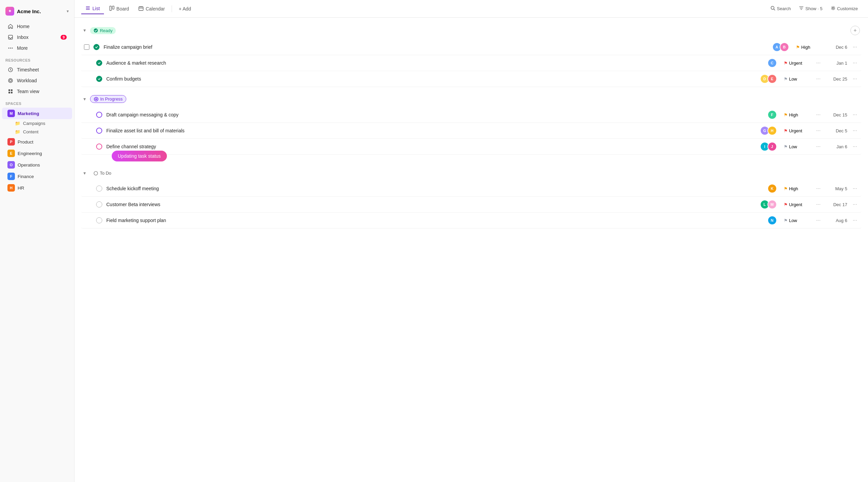 Image resolution: width=868 pixels, height=482 pixels. I want to click on hr-avatar: H, so click(11, 188).